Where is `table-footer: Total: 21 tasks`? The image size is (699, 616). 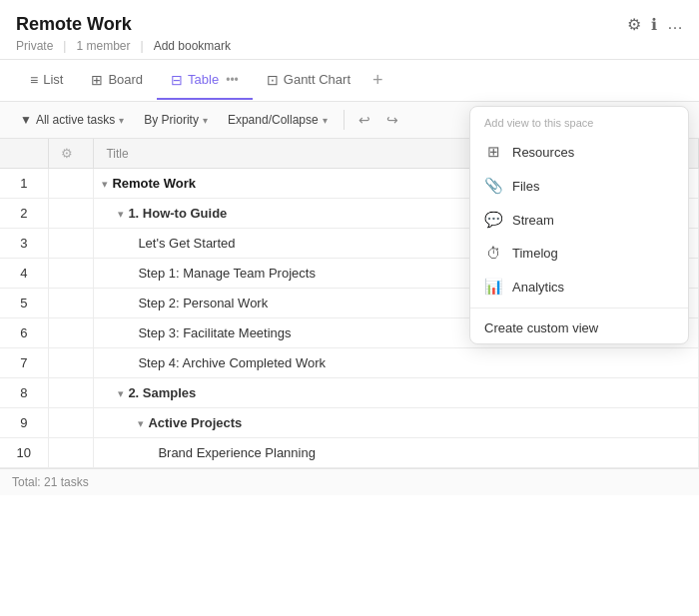
table-footer: Total: 21 tasks is located at coordinates (350, 481).